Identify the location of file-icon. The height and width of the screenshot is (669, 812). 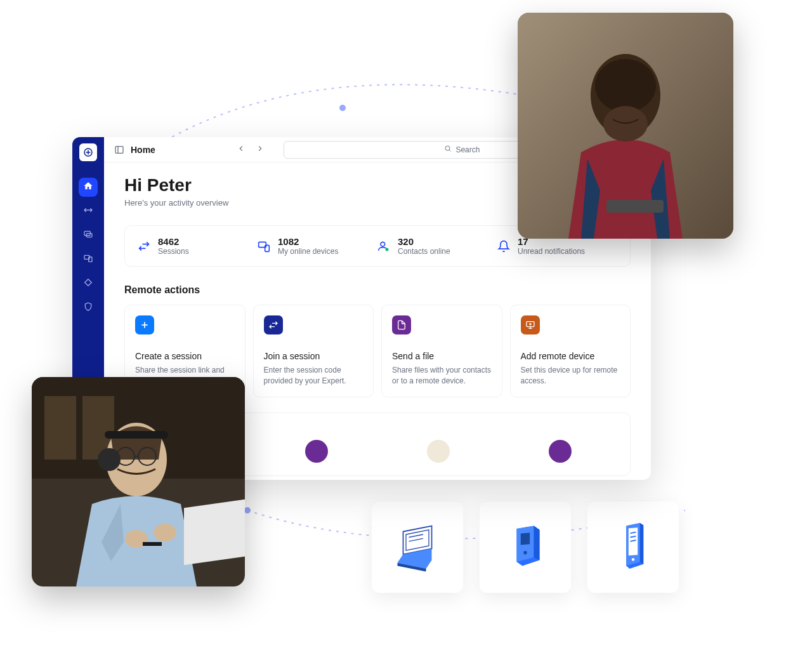
(402, 325).